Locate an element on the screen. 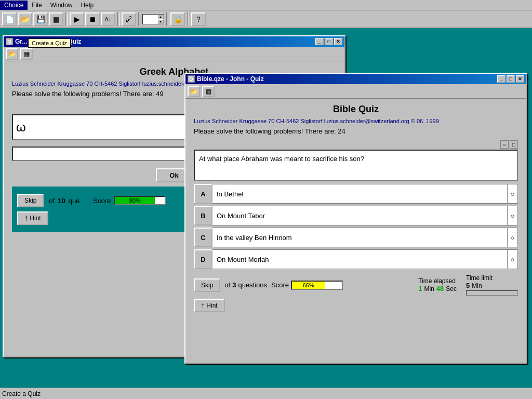  bible-time-section: Time elapsed 1 Min 48 Sec is located at coordinates (437, 285).